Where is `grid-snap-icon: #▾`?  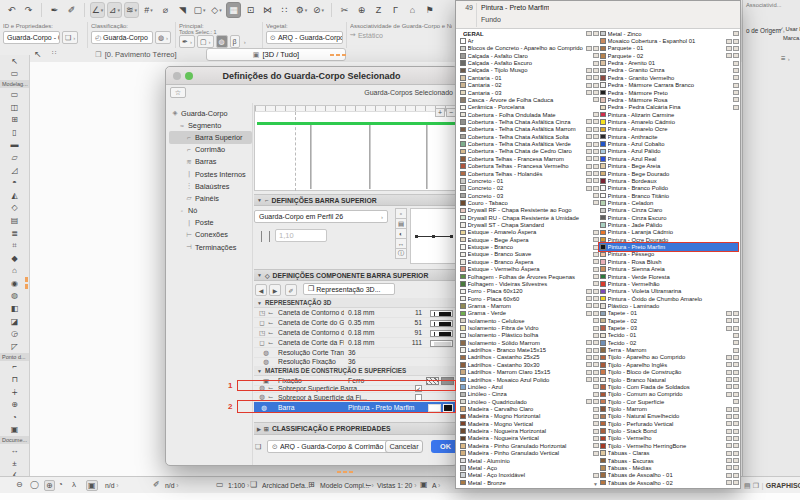 grid-snap-icon: #▾ is located at coordinates (148, 10).